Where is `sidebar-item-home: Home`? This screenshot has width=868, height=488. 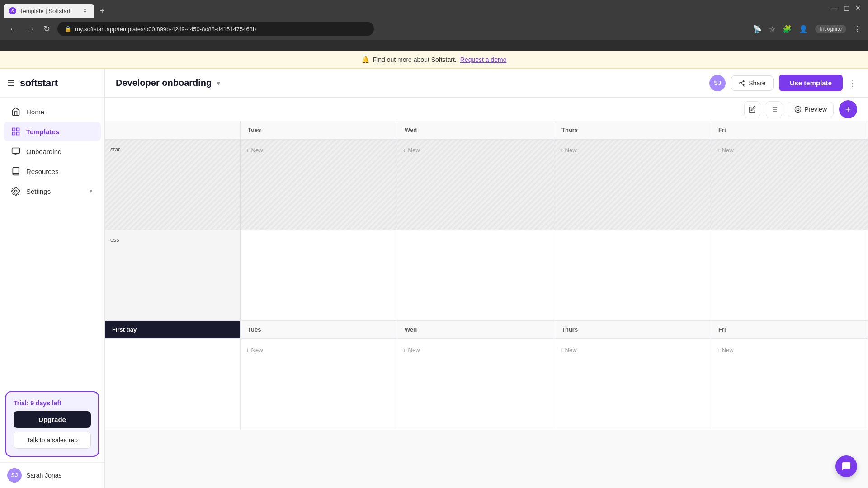 sidebar-item-home: Home is located at coordinates (52, 112).